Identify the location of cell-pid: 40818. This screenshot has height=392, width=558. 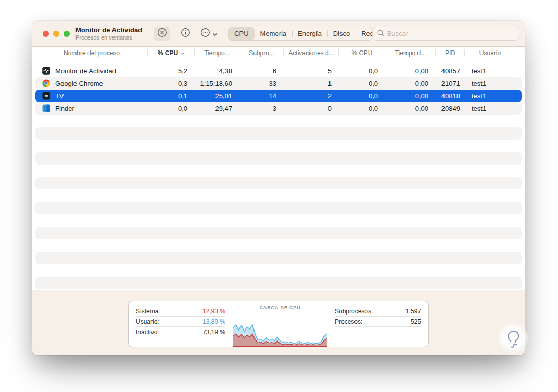
(450, 96).